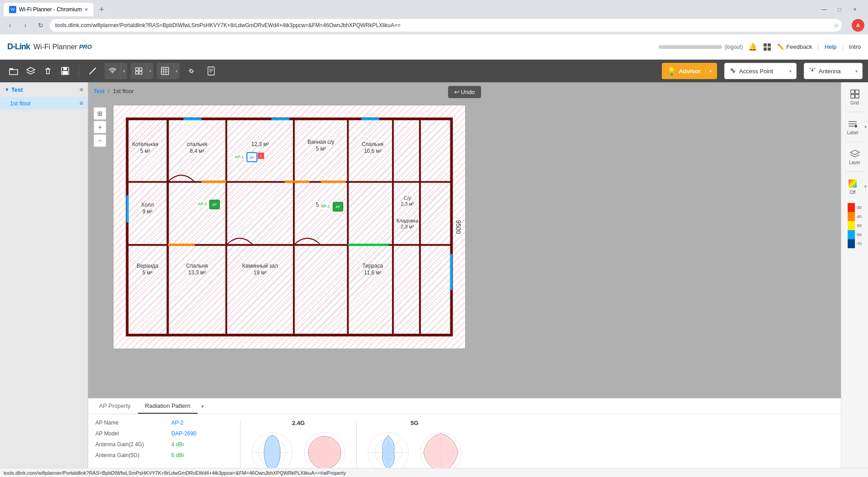  I want to click on svg-text: Холл, so click(147, 205).